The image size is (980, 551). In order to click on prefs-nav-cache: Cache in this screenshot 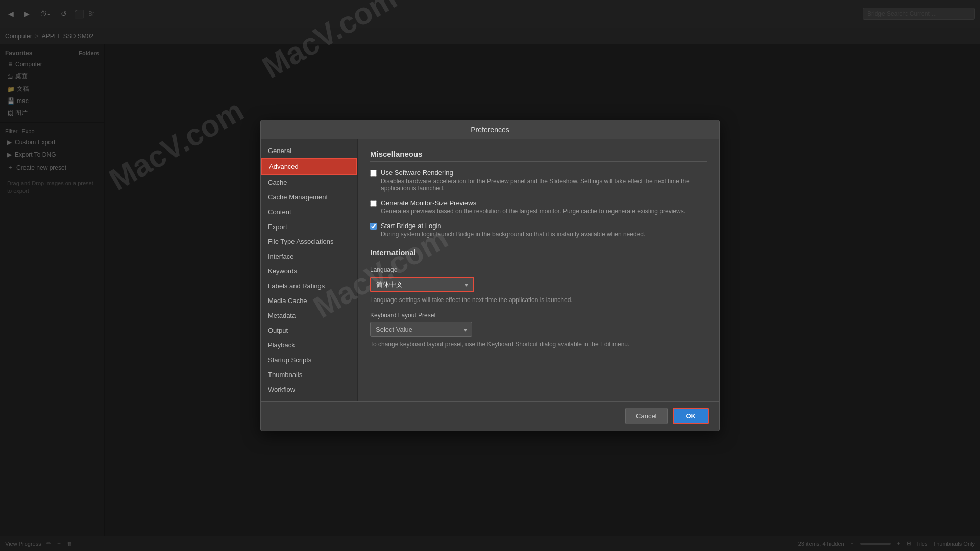, I will do `click(309, 183)`.